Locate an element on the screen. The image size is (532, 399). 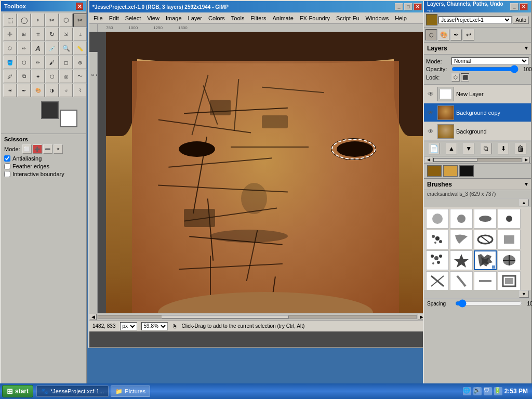
layer-item-1: 👁 Background copy is located at coordinates (477, 113).